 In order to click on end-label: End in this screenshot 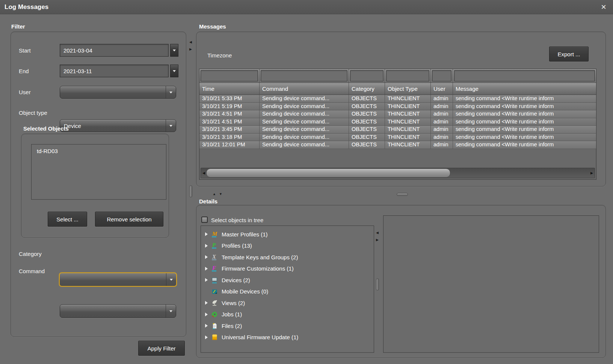, I will do `click(24, 71)`.